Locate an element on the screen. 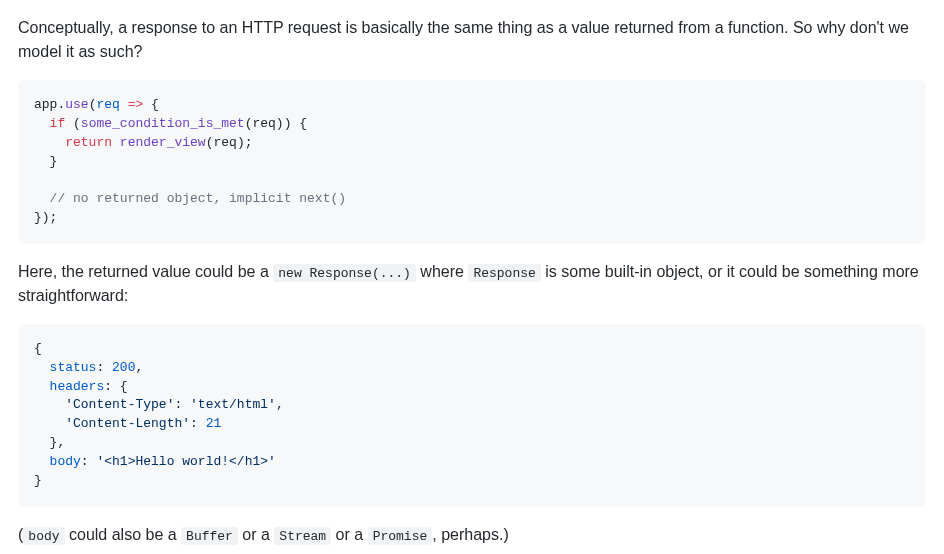 This screenshot has height=554, width=944. code-prop: body is located at coordinates (66, 462).